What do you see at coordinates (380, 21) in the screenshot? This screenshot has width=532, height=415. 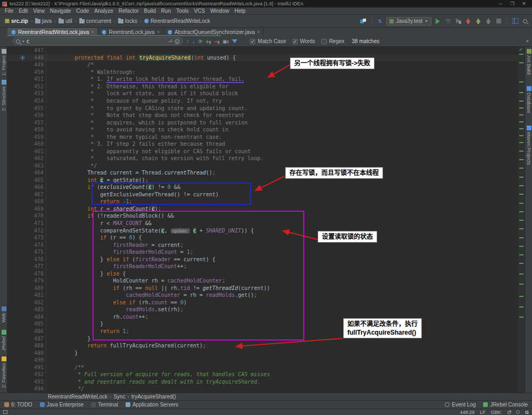 I see `vcs-update-icon: ⇅` at bounding box center [380, 21].